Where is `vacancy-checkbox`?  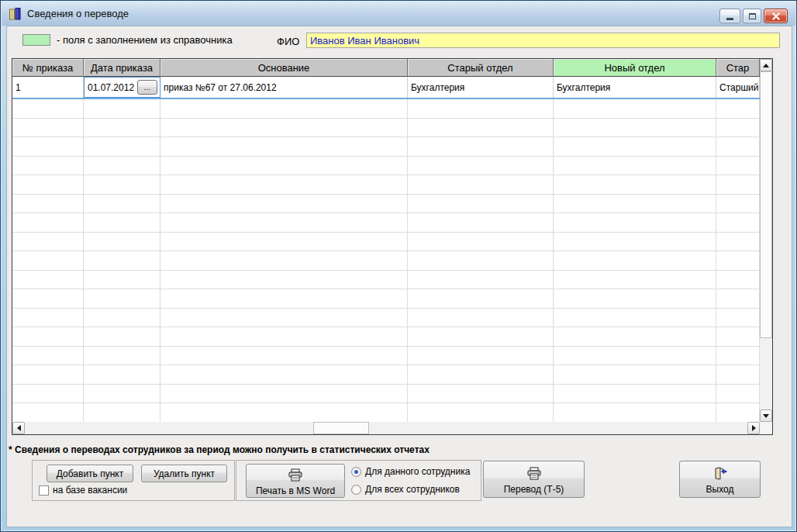
vacancy-checkbox is located at coordinates (43, 490).